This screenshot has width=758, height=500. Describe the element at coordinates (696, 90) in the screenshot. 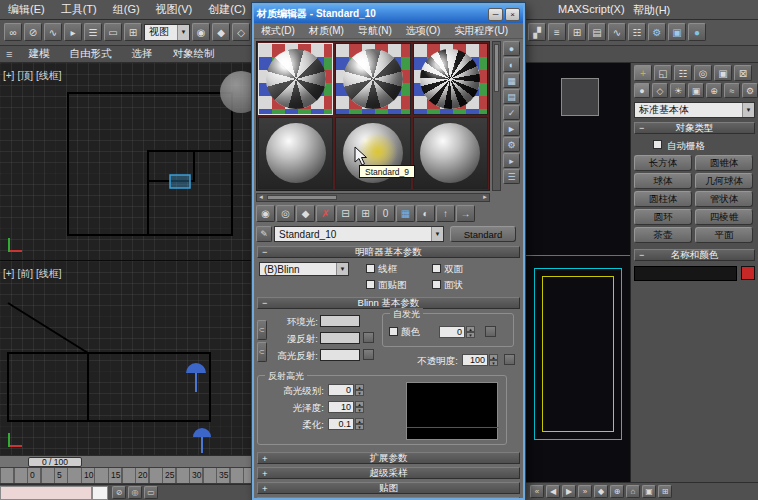

I see `category-cameras-icon: ▣` at that location.